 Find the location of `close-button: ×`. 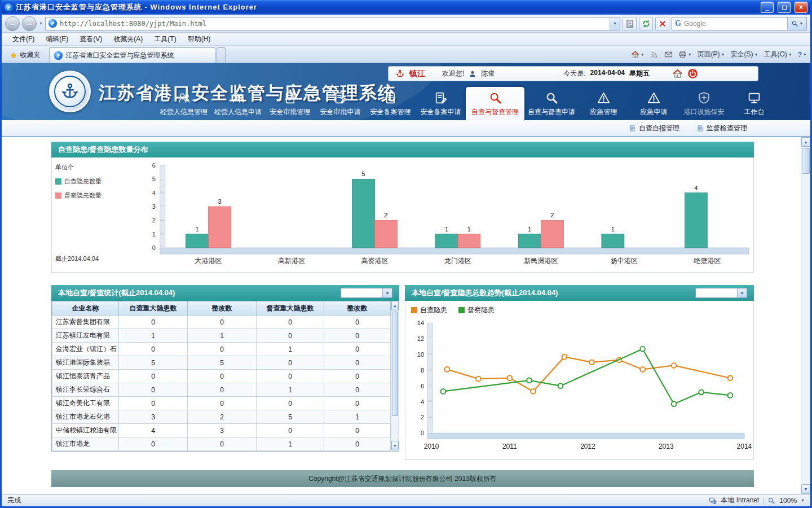

close-button: × is located at coordinates (801, 7).